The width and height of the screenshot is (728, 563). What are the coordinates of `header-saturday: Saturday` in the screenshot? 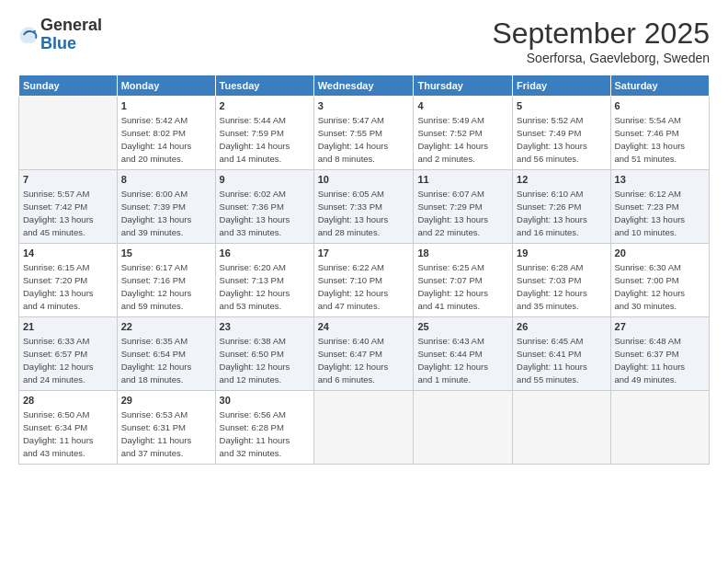 It's located at (660, 86).